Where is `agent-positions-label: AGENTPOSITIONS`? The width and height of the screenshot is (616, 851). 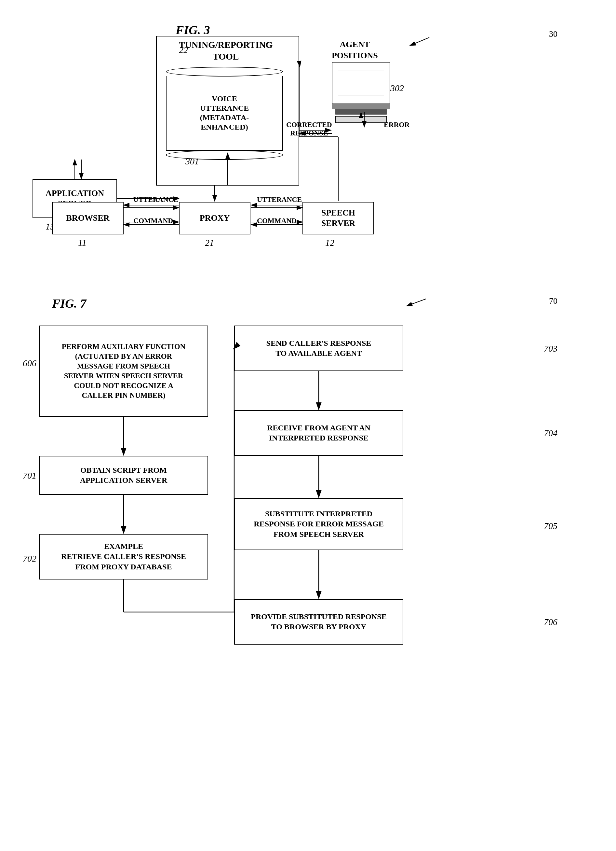 agent-positions-label: AGENTPOSITIONS is located at coordinates (355, 50).